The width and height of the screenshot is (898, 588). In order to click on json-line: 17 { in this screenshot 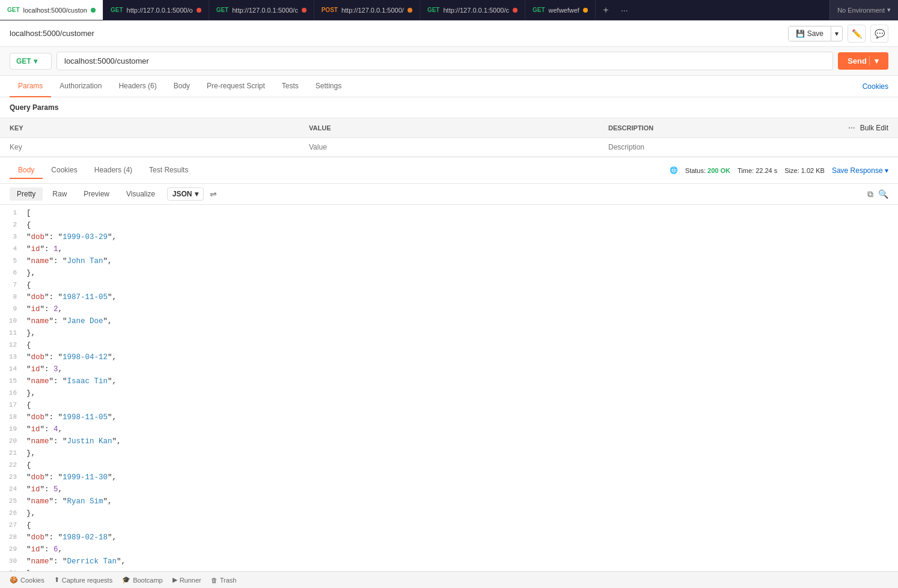, I will do `click(449, 405)`.